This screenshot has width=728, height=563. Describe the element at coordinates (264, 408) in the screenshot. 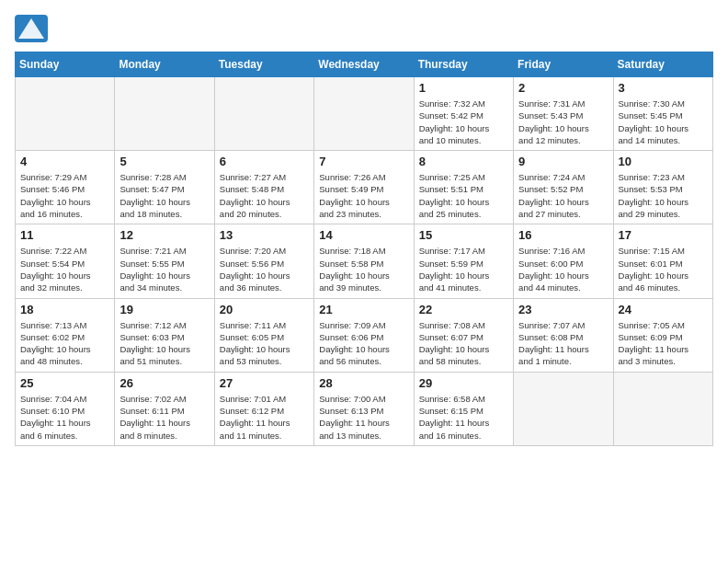

I see `calendar-cell: 27Sunrise: 7:01 AM Sunset: 6:12 PM Dayli…` at that location.